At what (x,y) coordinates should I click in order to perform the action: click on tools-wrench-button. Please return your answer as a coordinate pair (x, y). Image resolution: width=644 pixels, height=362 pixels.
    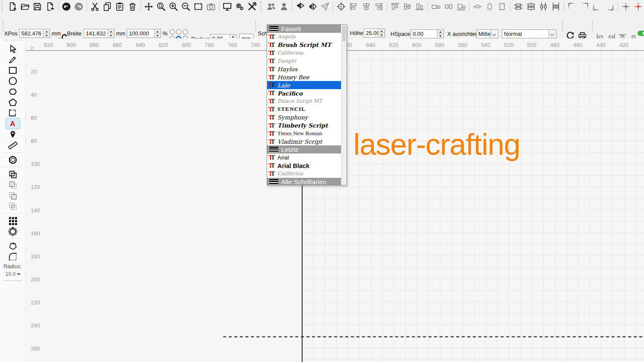
    Looking at the image, I should click on (252, 7).